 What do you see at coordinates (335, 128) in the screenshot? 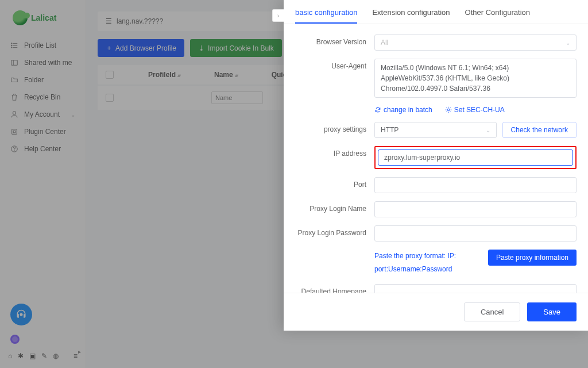
I see `label-proxy-settings: proxy settings` at bounding box center [335, 128].